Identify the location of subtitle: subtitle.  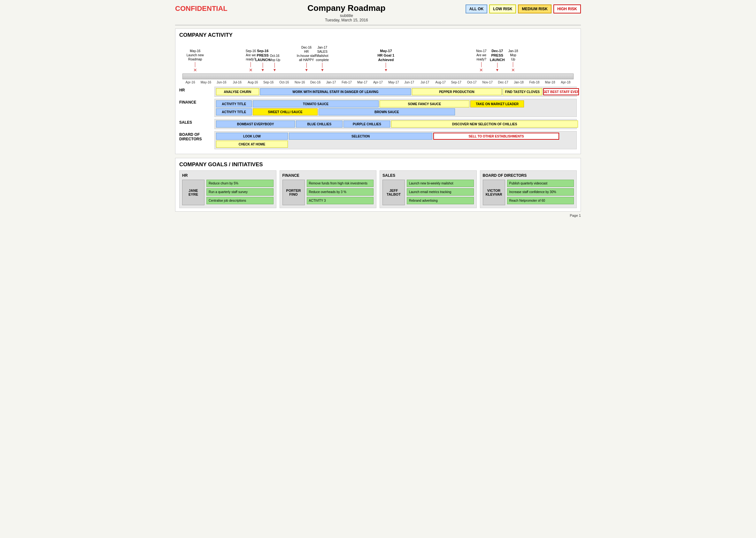
(346, 16).